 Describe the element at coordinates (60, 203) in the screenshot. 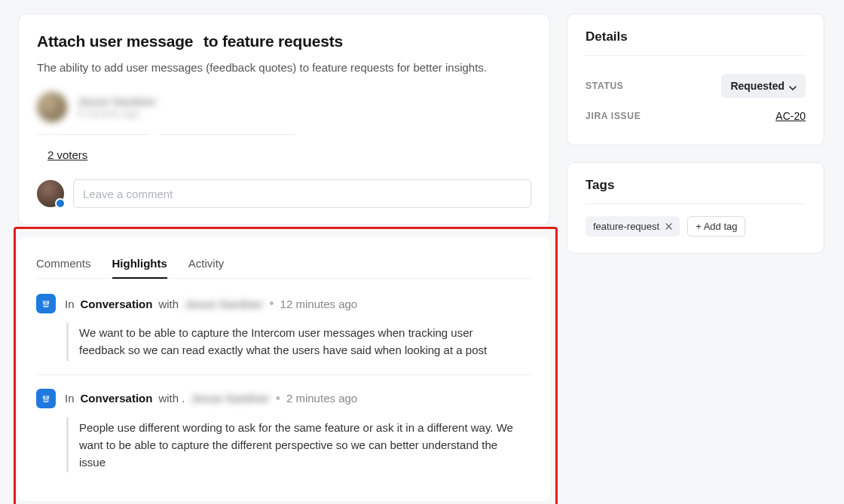

I see `verified-badge-icon` at that location.